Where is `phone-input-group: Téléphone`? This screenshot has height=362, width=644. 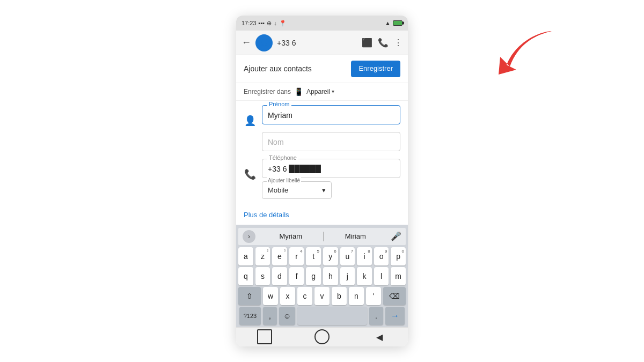 phone-input-group: Téléphone is located at coordinates (331, 168).